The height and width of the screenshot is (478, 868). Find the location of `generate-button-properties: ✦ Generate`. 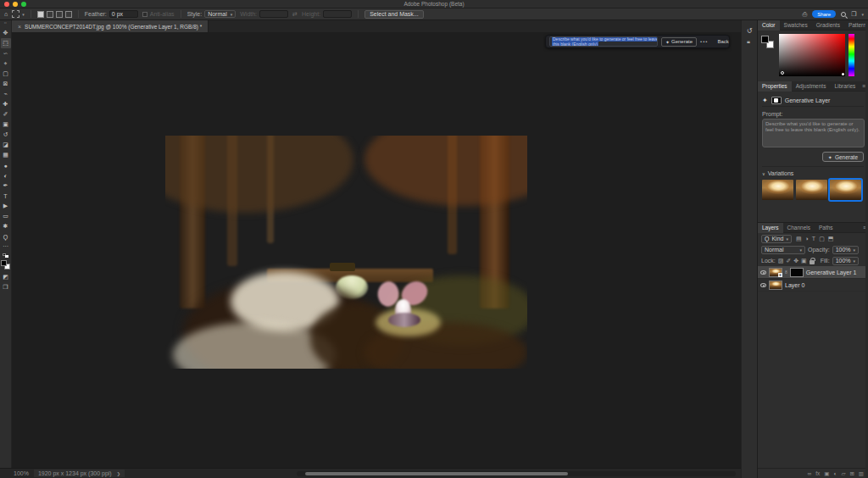

generate-button-properties: ✦ Generate is located at coordinates (843, 157).